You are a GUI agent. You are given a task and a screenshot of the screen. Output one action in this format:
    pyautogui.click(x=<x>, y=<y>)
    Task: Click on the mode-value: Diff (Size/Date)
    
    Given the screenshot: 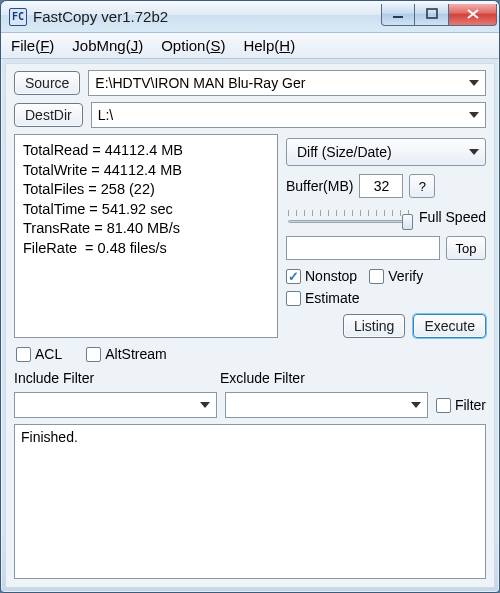 What is the action you would take?
    pyautogui.click(x=344, y=152)
    